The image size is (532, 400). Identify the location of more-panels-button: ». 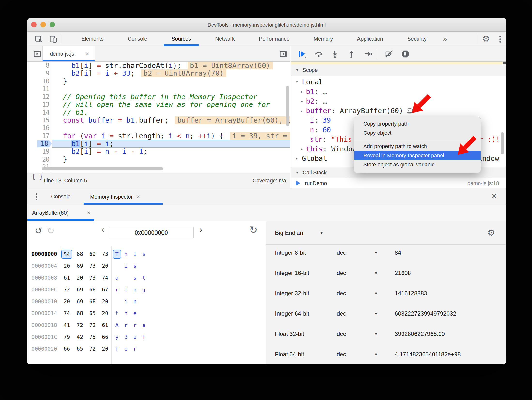
(445, 39).